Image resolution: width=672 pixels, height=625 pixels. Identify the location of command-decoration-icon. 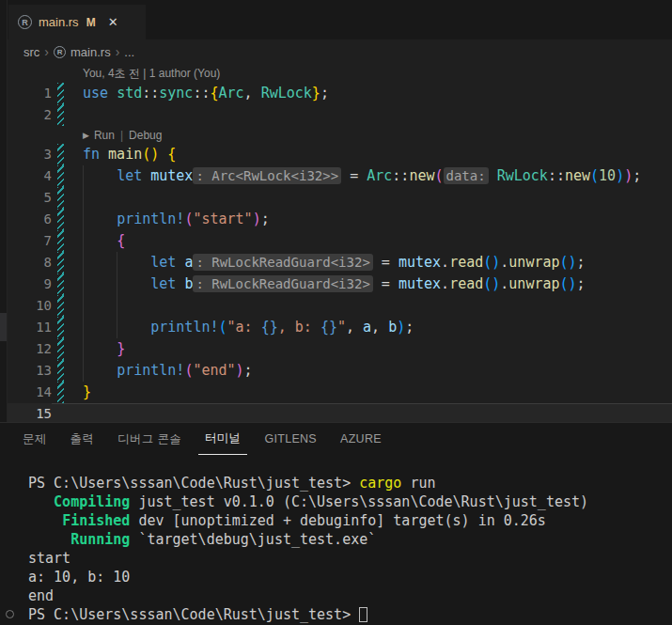
(9, 615).